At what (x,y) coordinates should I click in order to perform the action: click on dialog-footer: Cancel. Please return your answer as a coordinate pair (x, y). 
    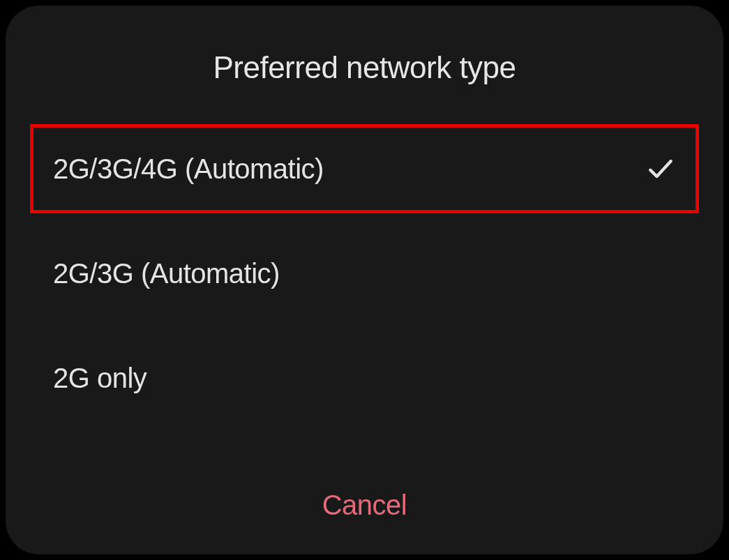
    Looking at the image, I should click on (364, 522).